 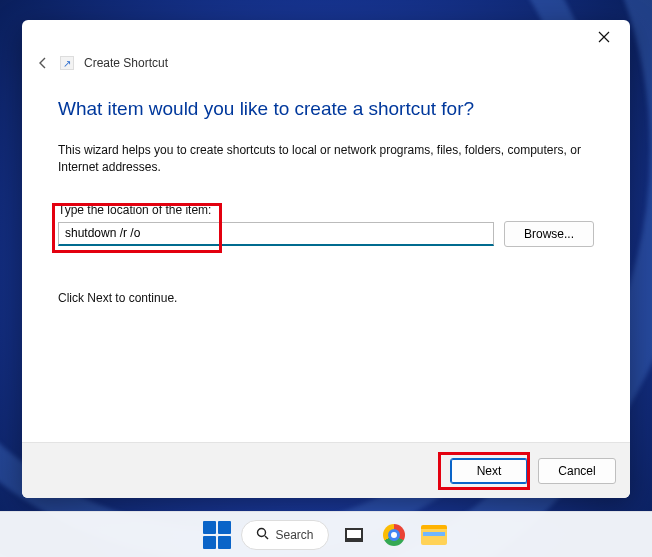 What do you see at coordinates (549, 234) in the screenshot?
I see `browse-button: Browse...` at bounding box center [549, 234].